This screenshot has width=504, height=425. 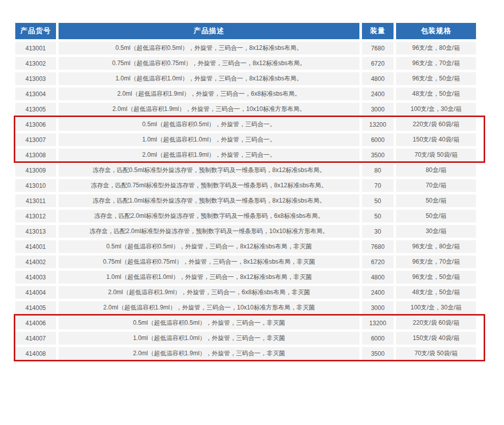 I want to click on product-description-cell: 2.0ml（超低温容积1.9ml），外旋管，三码合一，6x8标准sbs布局。, so click(x=209, y=94).